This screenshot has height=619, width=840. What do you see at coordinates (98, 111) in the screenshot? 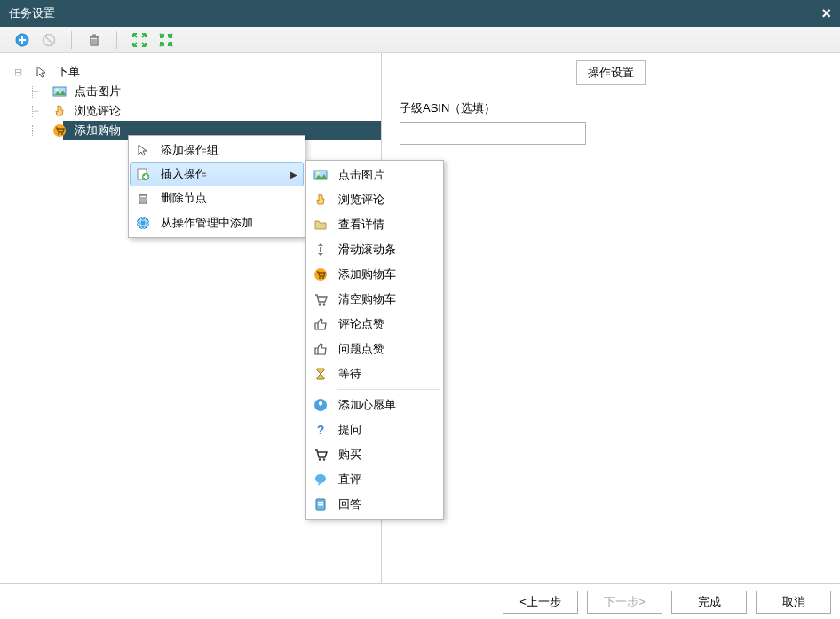
I see `tree-item-label: 浏览评论` at bounding box center [98, 111].